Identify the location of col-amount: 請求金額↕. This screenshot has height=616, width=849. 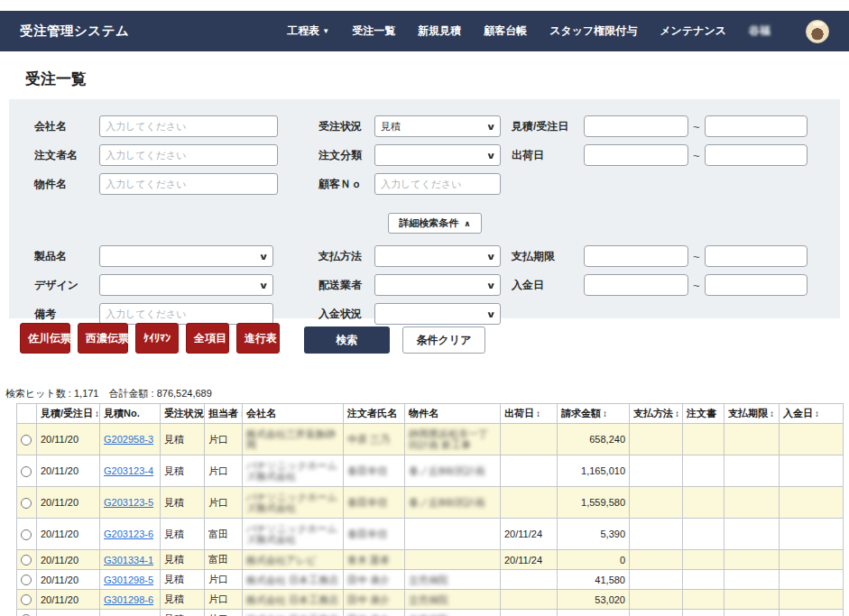
(594, 414).